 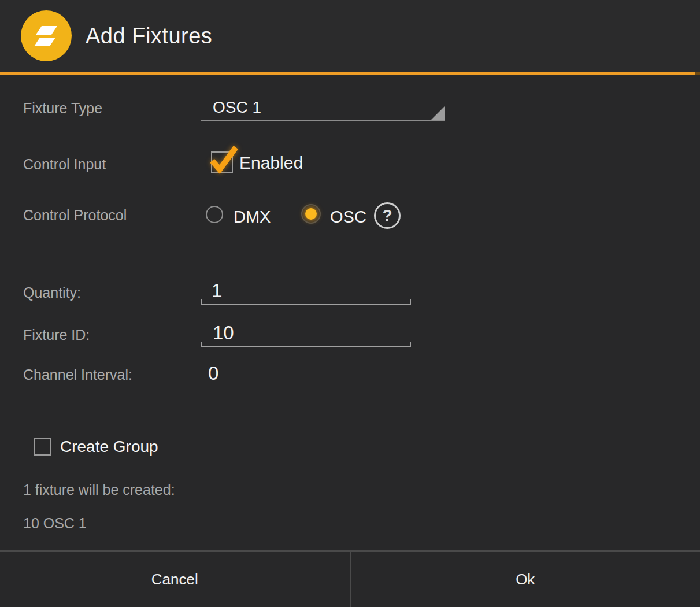 What do you see at coordinates (350, 36) in the screenshot?
I see `dialog-header: Add Fixtures` at bounding box center [350, 36].